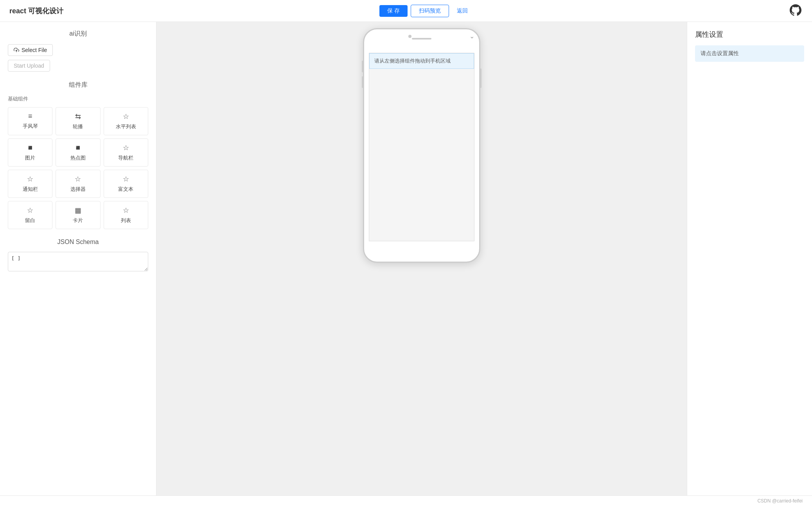  Describe the element at coordinates (78, 215) in the screenshot. I see `component-item-card: ▦ 卡片` at that location.